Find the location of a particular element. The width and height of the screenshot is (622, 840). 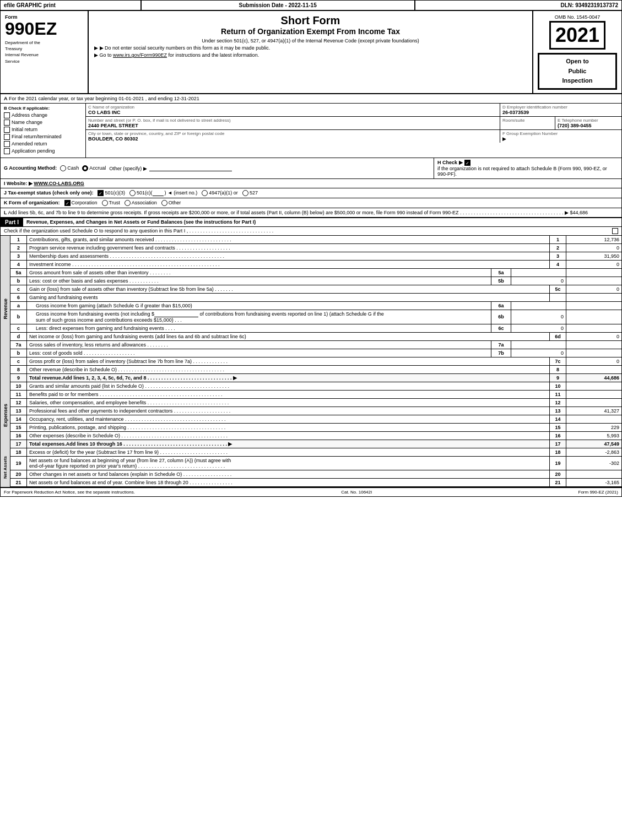

row5a-num: 5a is located at coordinates (19, 273).